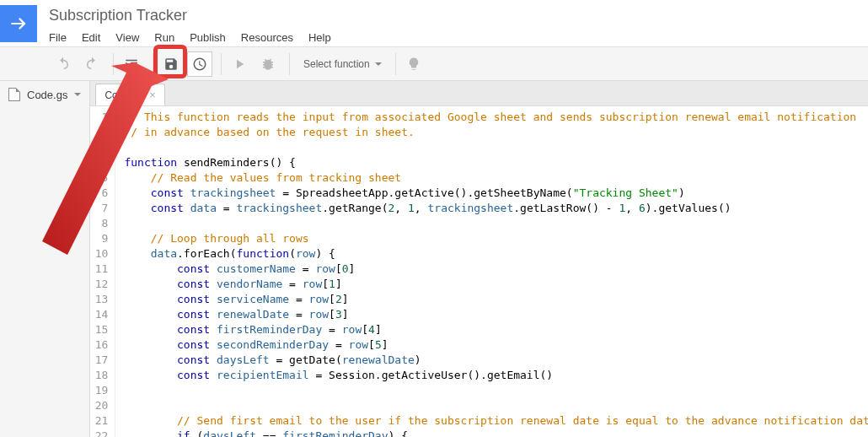  Describe the element at coordinates (267, 37) in the screenshot. I see `menu-resources: Resources` at that location.